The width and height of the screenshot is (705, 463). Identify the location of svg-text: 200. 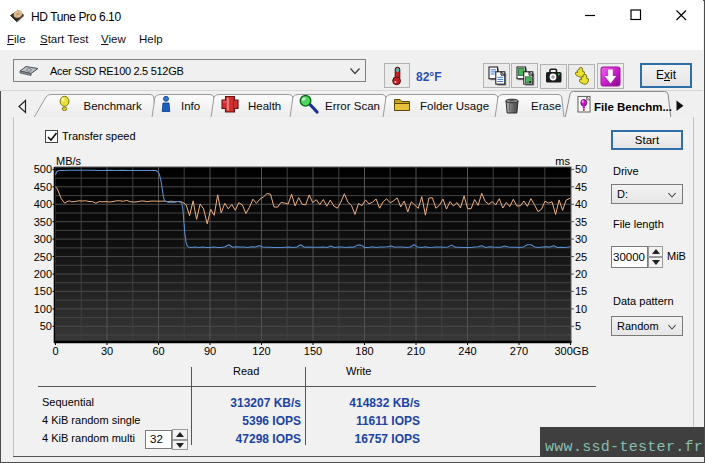
(43, 274).